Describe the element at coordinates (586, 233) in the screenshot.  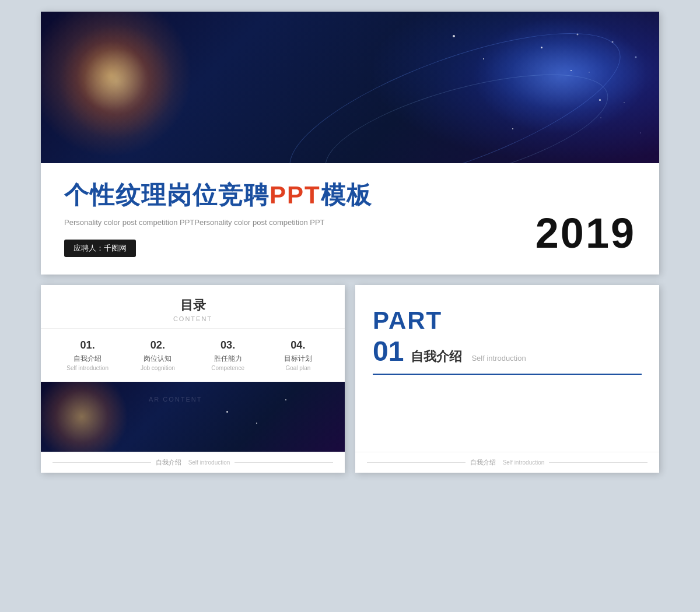
I see `year-display: 2019` at that location.